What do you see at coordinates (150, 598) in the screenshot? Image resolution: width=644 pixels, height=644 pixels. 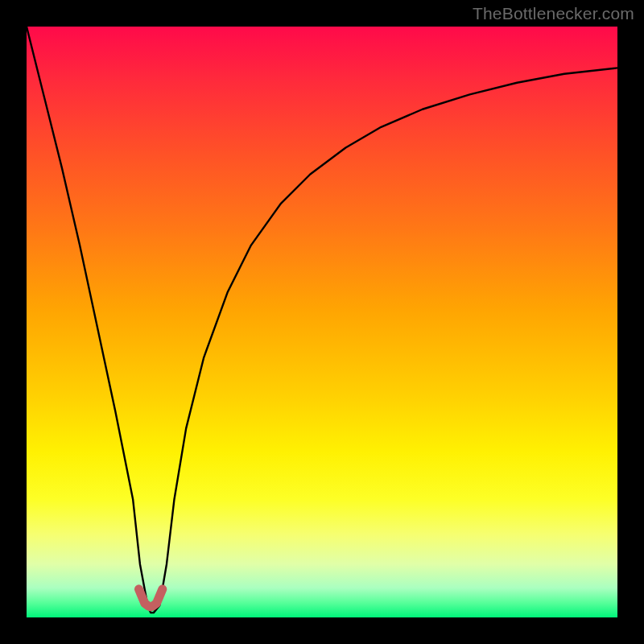 I see `marker-dip` at bounding box center [150, 598].